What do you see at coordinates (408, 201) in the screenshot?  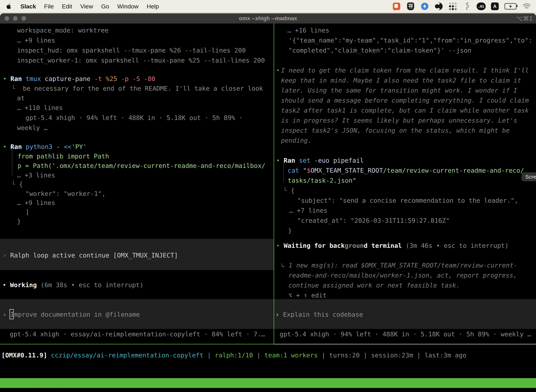 I see `command-output-line: "subject": "send a concise recommendatio…` at bounding box center [408, 201].